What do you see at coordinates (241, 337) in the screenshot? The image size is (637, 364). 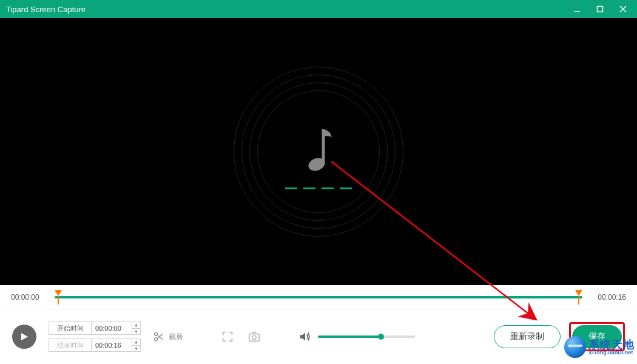 I see `tool-icons` at bounding box center [241, 337].